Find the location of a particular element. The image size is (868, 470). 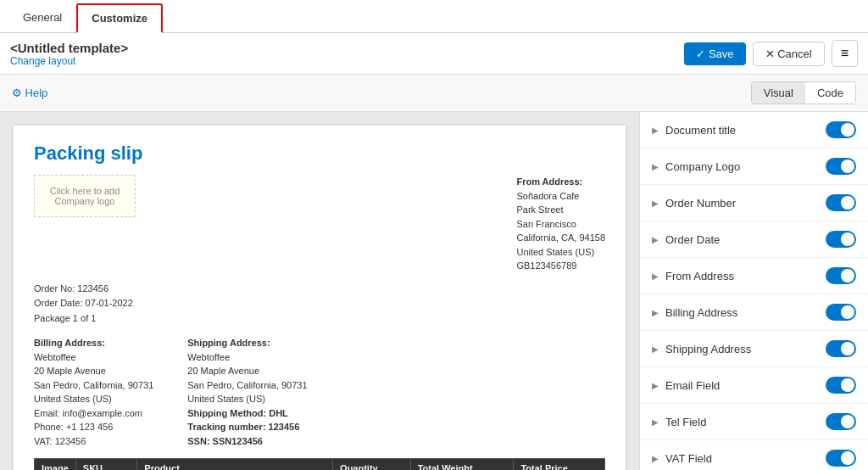

items-table: Image SKU Product Quantity Total Weight … is located at coordinates (320, 464).